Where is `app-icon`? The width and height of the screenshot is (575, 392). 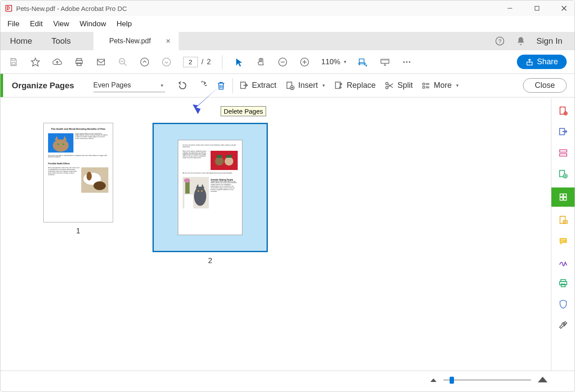
app-icon is located at coordinates (9, 8).